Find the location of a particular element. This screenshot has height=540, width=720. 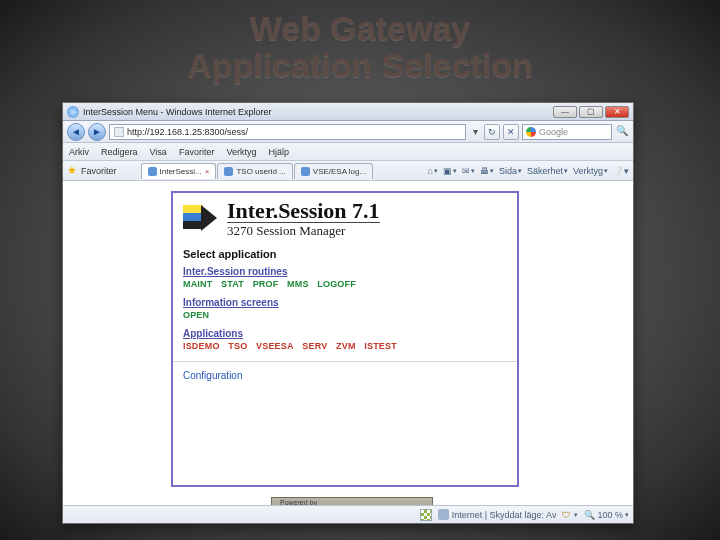

powered-by-badge: Powered by InterSession 7.1 3270 Session… is located at coordinates (352, 501).